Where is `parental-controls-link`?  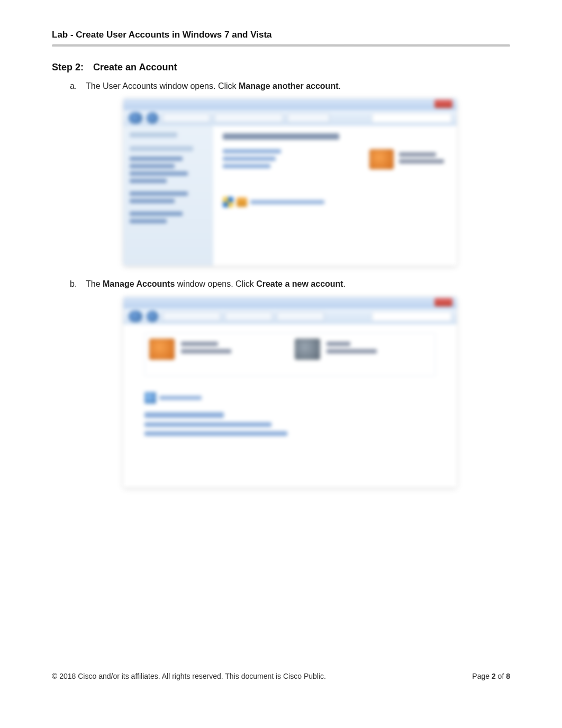
parental-controls-link is located at coordinates (290, 398).